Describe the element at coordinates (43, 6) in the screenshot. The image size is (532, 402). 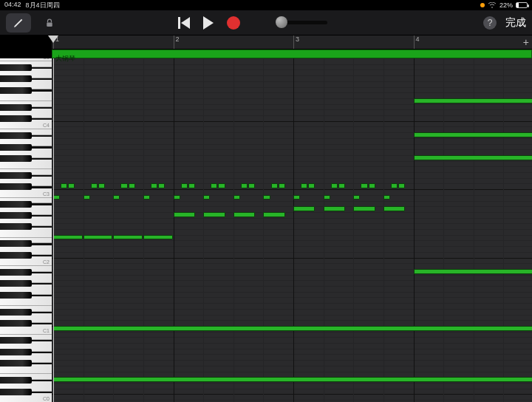
I see `status-date: 8月4日周四` at that location.